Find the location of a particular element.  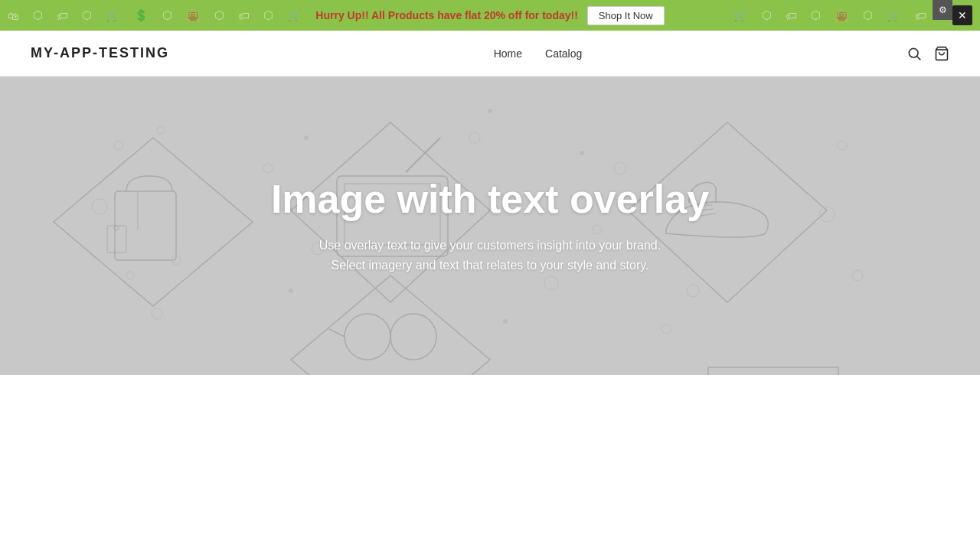

announcement-message: Hurry Up!! All Products have flat 20% of… is located at coordinates (447, 15).